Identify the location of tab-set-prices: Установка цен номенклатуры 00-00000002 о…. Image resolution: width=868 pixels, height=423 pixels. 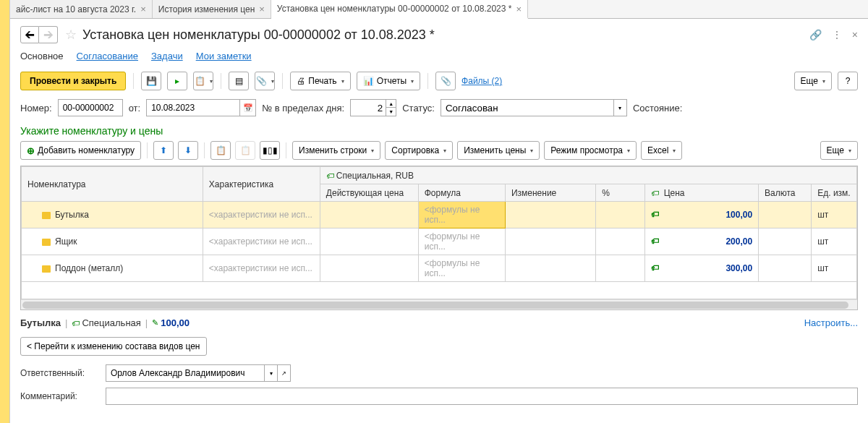
(399, 9).